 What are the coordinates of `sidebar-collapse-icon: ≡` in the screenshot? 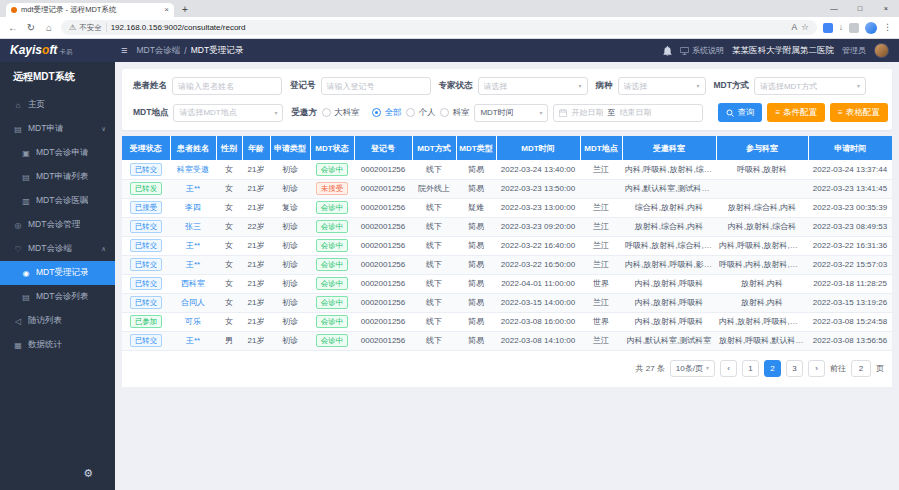 It's located at (124, 50).